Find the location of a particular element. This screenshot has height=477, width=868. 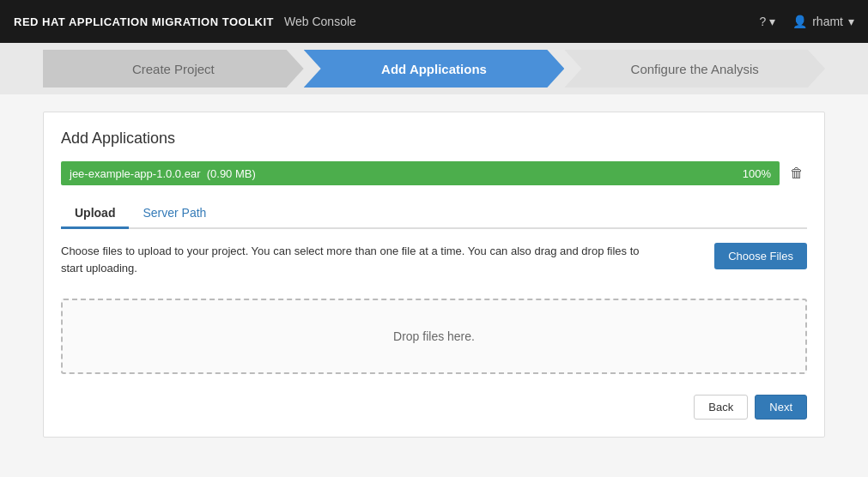

footer-buttons: Back Next is located at coordinates (434, 403).